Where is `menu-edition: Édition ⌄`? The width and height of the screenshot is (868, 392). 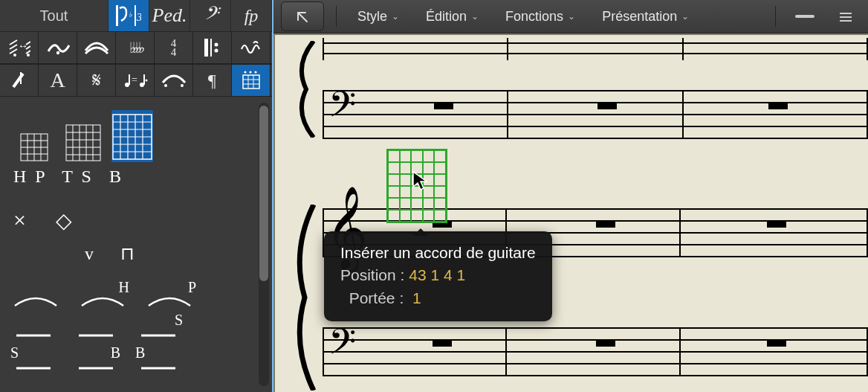
menu-edition: Édition ⌄ is located at coordinates (452, 16).